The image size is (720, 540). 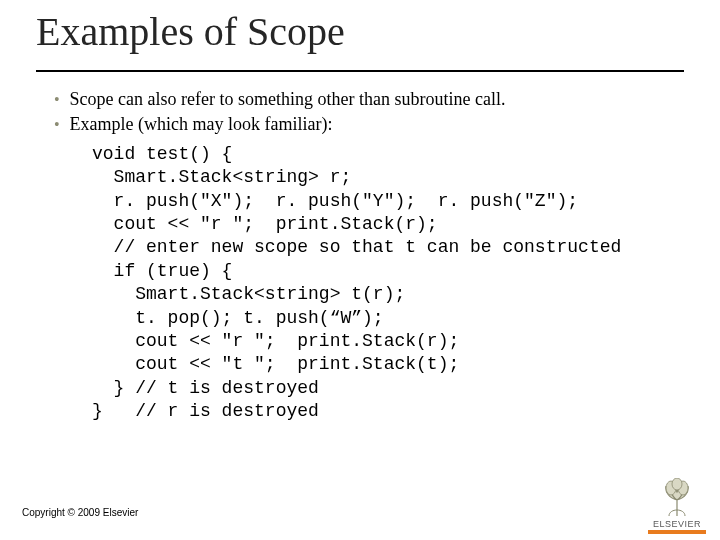 What do you see at coordinates (190, 32) in the screenshot?
I see `page-title: Examples of Scope` at bounding box center [190, 32].